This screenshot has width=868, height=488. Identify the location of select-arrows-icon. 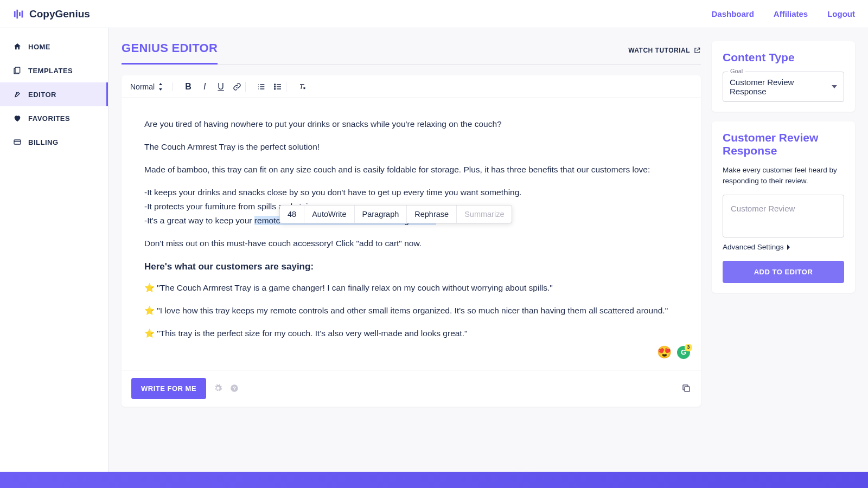
(161, 87).